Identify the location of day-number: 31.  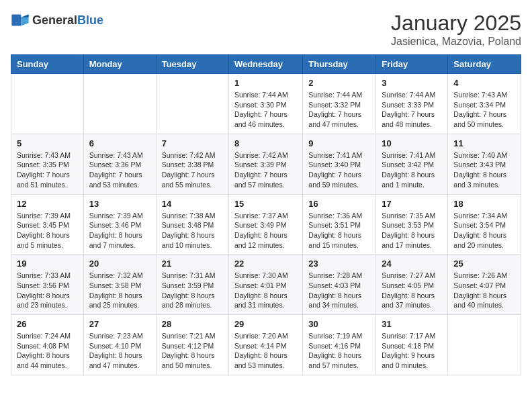
(412, 324).